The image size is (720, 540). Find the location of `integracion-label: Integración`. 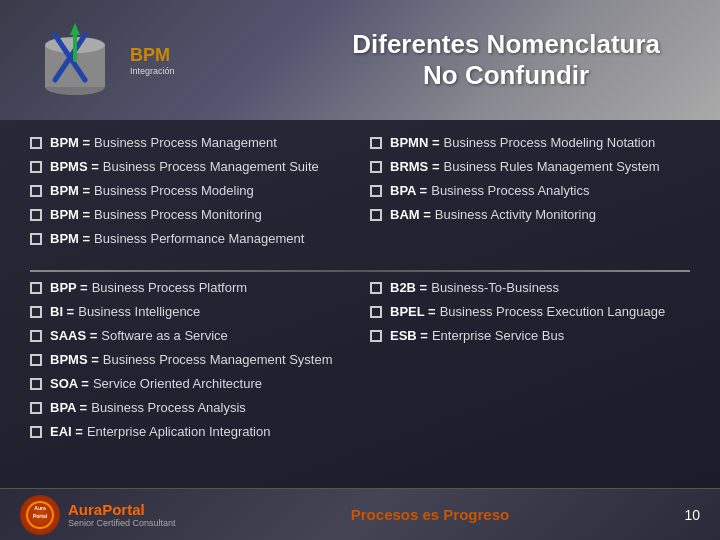

integracion-label: Integración is located at coordinates (152, 71).